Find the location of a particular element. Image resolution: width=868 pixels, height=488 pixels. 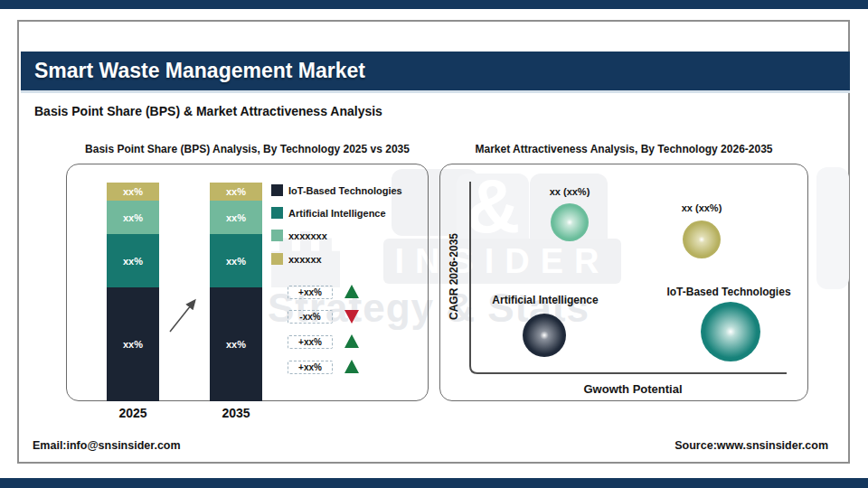

bubble-label-iot: IoT-Based Technologies is located at coordinates (729, 292).